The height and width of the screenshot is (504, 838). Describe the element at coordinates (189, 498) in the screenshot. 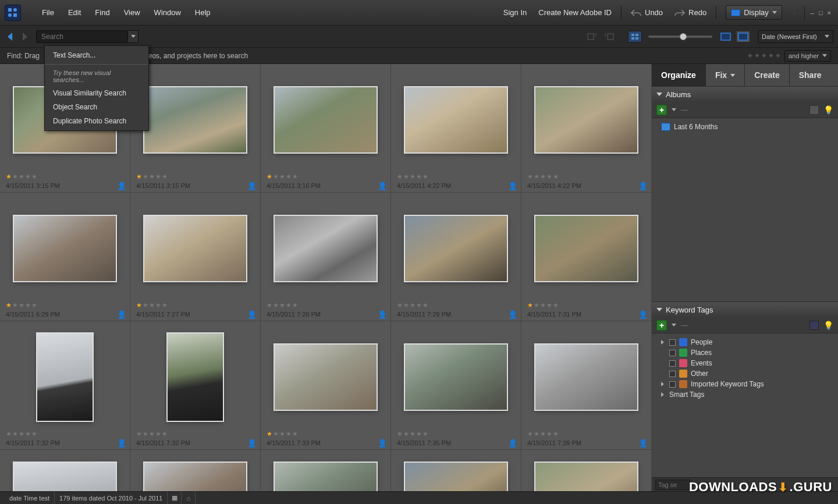

I see `status-icon-2: ⌂` at that location.